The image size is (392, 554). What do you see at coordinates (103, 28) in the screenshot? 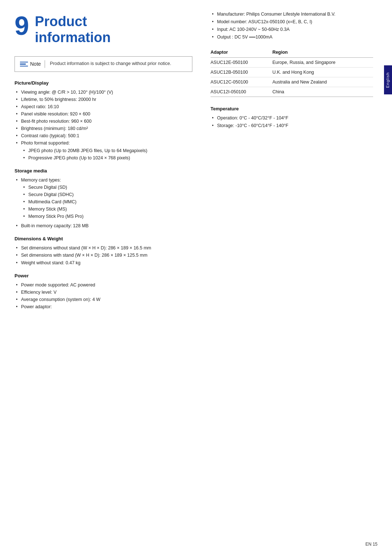
I see `chapter-title: Product information` at bounding box center [103, 28].